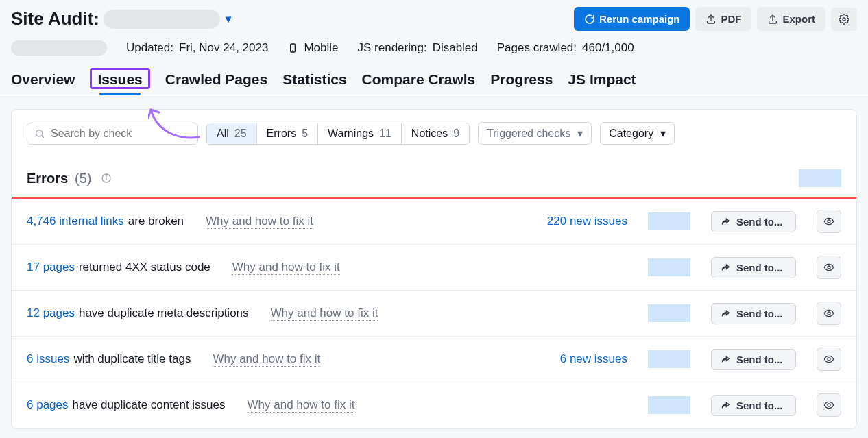  Describe the element at coordinates (75, 221) in the screenshot. I see `issue-count-link: 4,746 internal links` at that location.